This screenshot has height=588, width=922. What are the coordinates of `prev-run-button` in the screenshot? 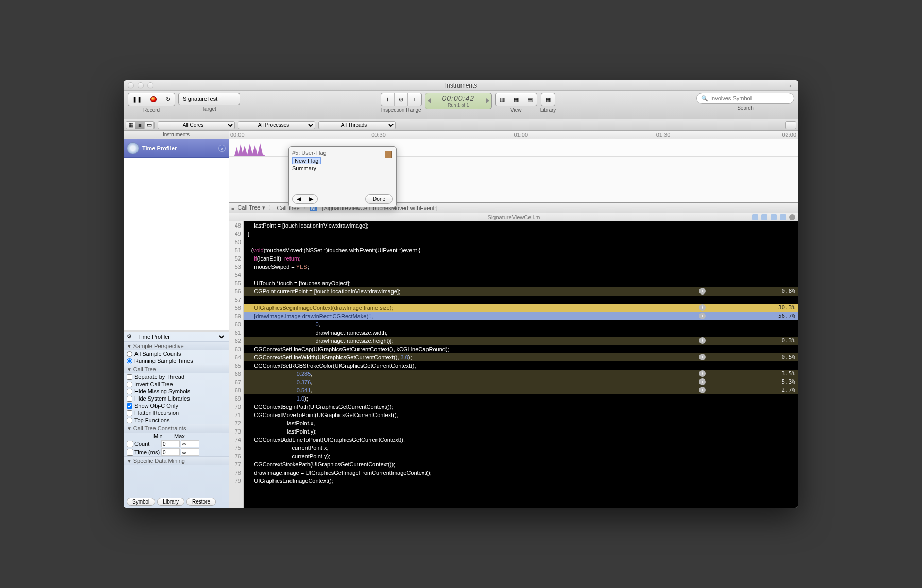 It's located at (429, 101).